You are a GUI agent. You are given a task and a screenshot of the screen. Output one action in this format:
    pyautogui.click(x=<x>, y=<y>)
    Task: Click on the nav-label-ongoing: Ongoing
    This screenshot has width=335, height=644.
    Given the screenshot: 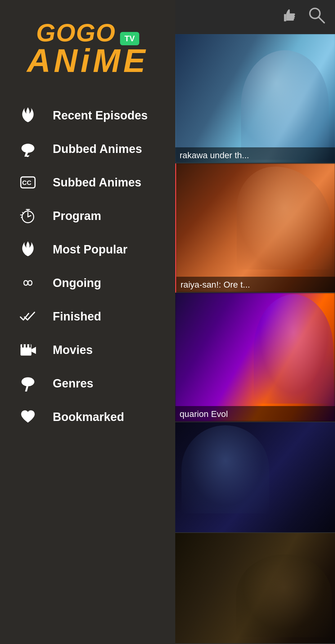 What is the action you would take?
    pyautogui.click(x=77, y=283)
    